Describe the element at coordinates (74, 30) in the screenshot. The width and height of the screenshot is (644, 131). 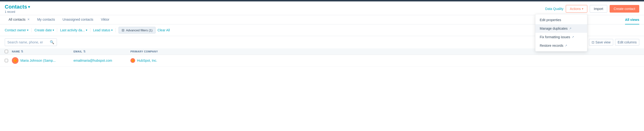
I see `last-activity-filter: Last activity da... ▾` at that location.